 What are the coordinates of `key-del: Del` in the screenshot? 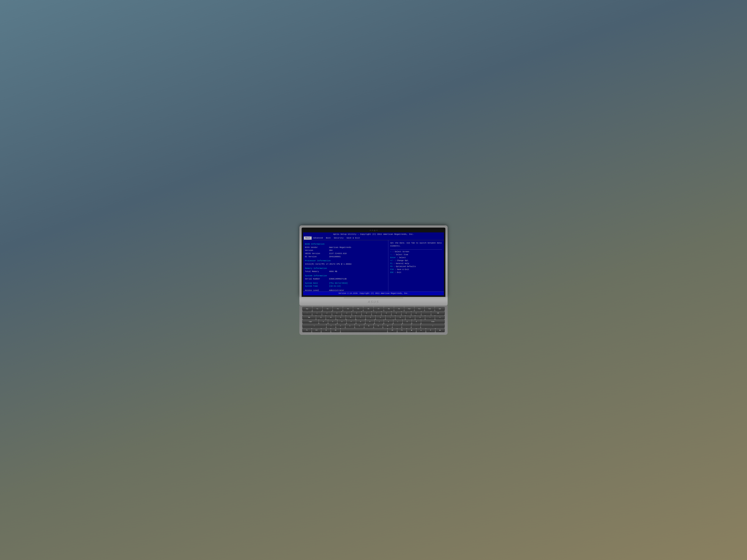 It's located at (440, 309).